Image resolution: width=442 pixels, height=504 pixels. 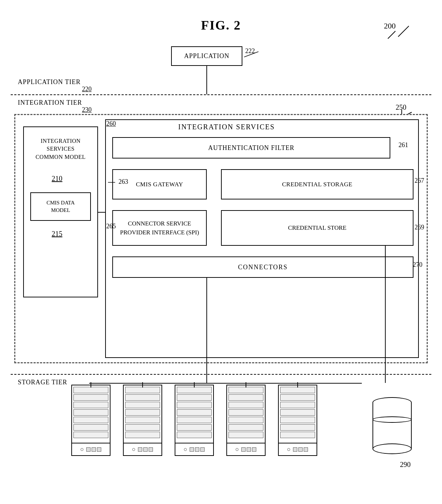 I want to click on db-ellipse-bottom, so click(x=392, y=449).